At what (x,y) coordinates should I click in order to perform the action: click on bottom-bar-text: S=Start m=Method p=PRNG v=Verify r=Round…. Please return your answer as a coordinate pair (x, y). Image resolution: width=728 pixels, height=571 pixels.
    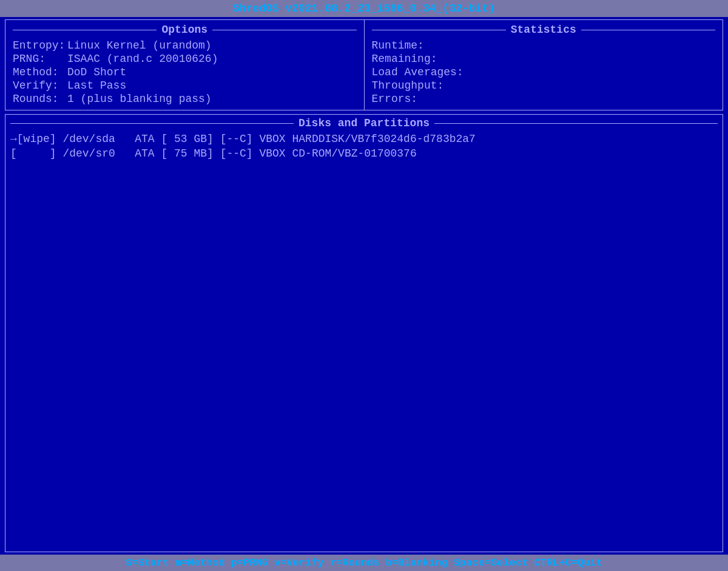
    Looking at the image, I should click on (364, 563).